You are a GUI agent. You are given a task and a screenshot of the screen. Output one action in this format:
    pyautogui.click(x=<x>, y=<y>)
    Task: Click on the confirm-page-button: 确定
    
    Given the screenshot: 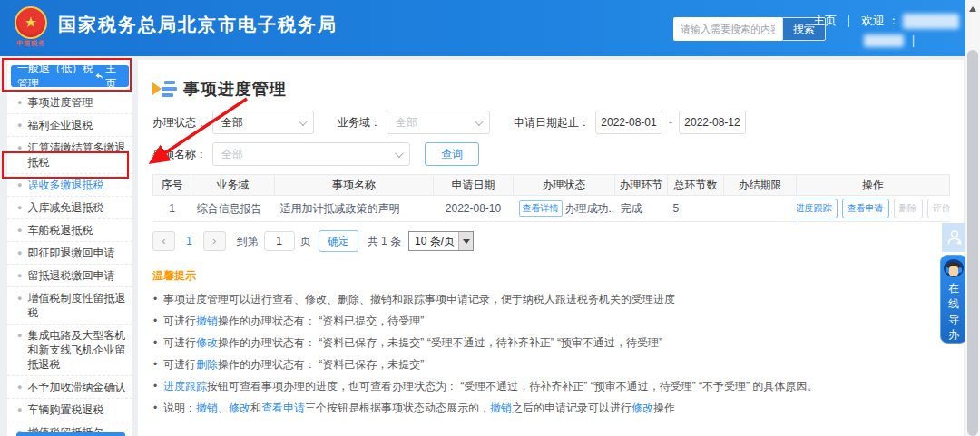 What is the action you would take?
    pyautogui.click(x=338, y=241)
    